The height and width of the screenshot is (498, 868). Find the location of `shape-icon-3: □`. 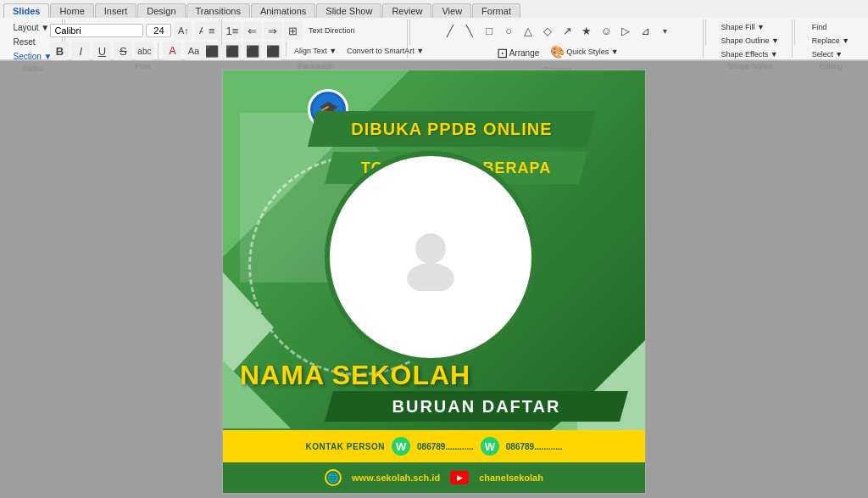

shape-icon-3: □ is located at coordinates (489, 31).